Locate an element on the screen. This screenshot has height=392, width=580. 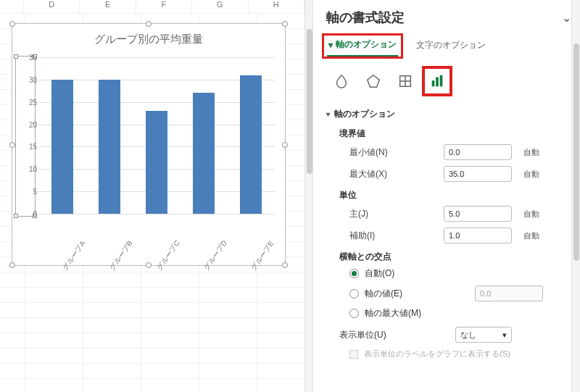
tab-text-options: 文字のオプション is located at coordinates (451, 46).